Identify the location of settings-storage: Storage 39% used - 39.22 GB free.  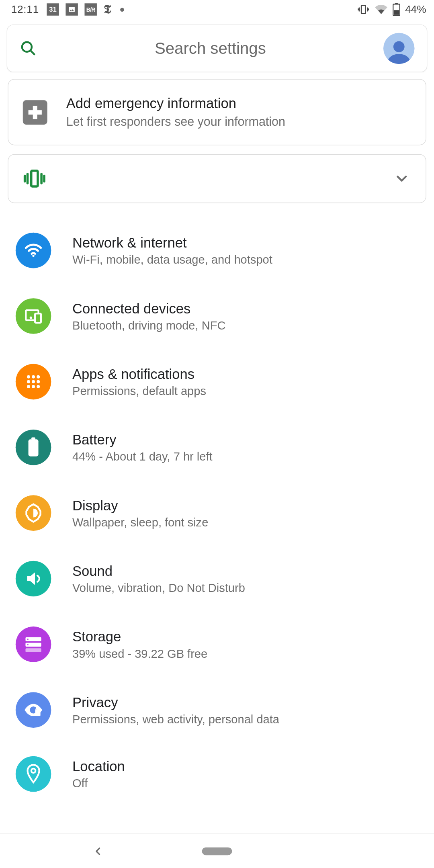
(217, 645).